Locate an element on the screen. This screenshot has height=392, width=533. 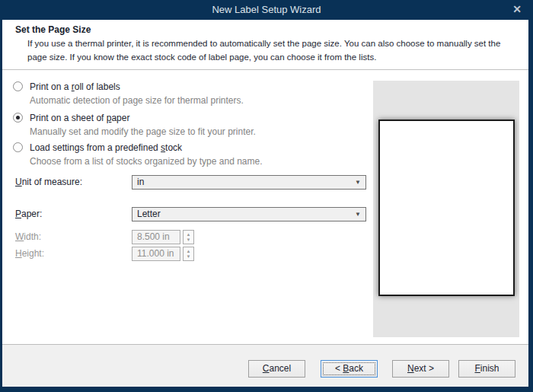
label-accesskey: N is located at coordinates (411, 368).